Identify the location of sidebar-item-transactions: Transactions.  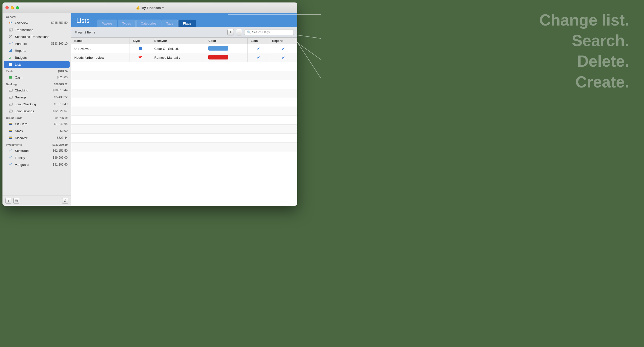
(37, 30).